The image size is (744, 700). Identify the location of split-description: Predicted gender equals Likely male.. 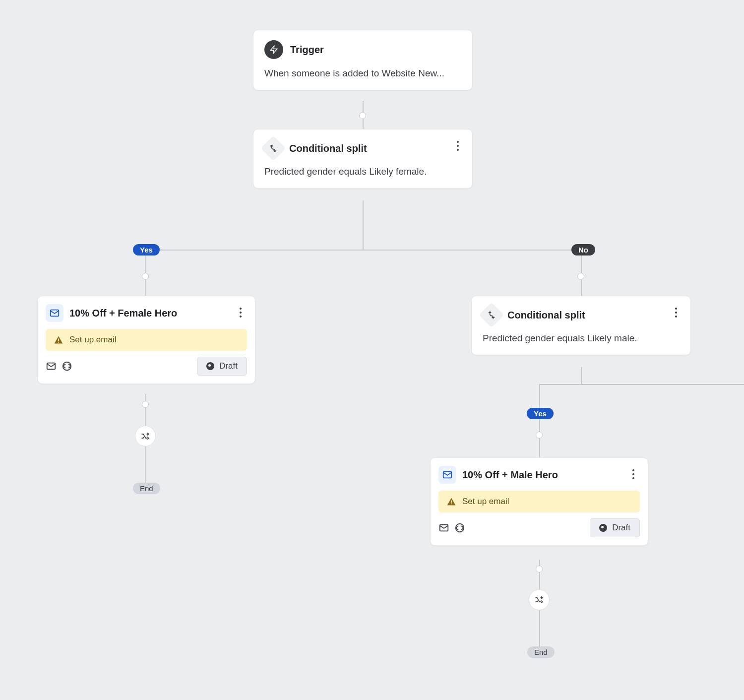
(581, 338).